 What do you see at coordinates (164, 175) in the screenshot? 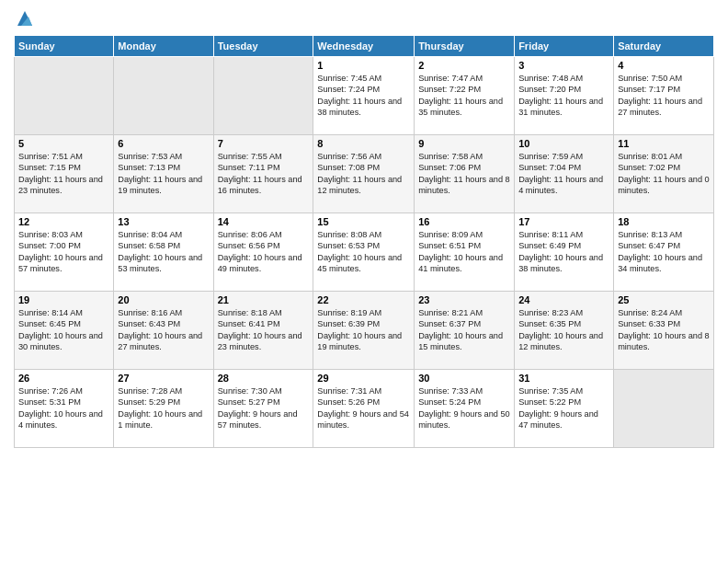
I see `calendar-cell: 6Sunrise: 7:53 AM Sunset: 7:13 PM Daylig…` at bounding box center [164, 175].